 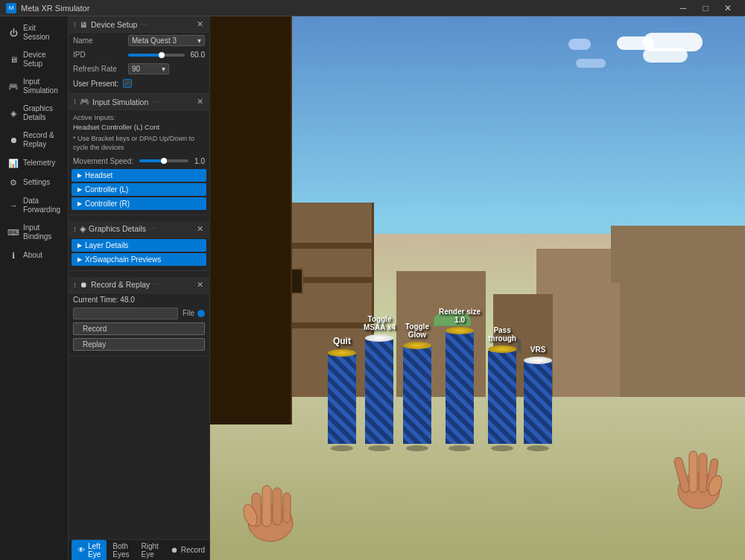 What do you see at coordinates (519, 346) in the screenshot?
I see `distant-figure` at bounding box center [519, 346].